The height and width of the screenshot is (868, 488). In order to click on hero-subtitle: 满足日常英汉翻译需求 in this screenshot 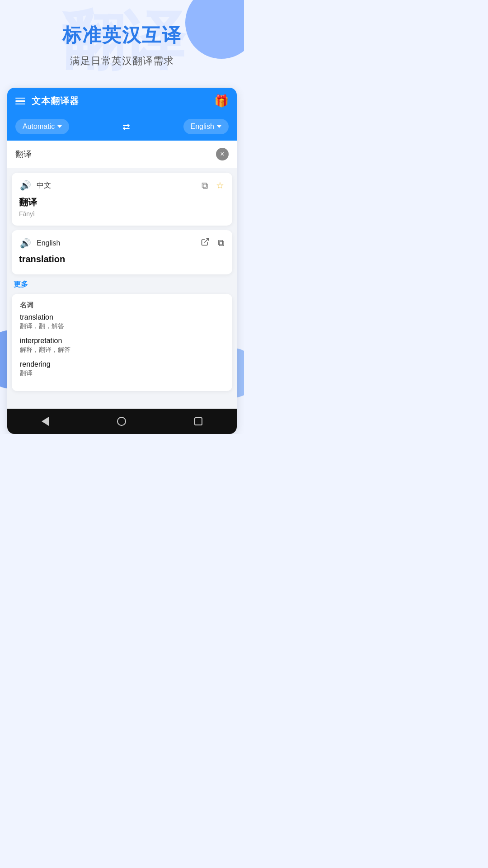, I will do `click(122, 61)`.